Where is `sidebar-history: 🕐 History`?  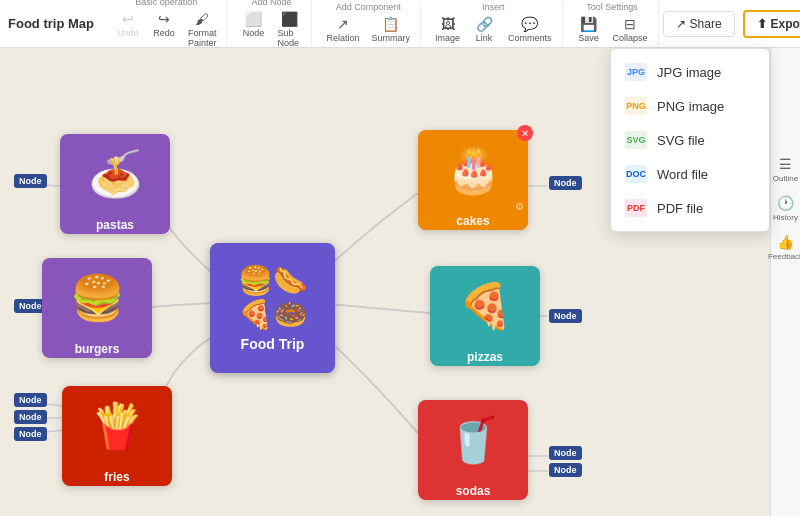
sidebar-history: 🕐 History is located at coordinates (786, 208).